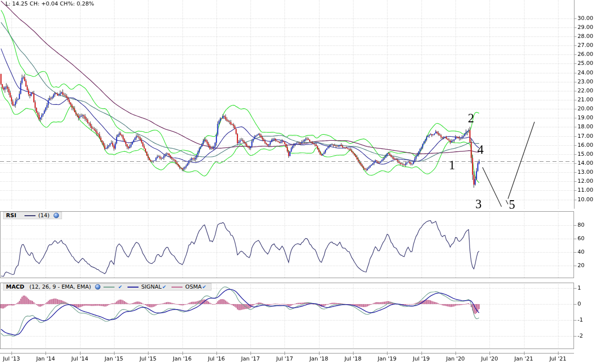  I want to click on x-axis-label: Jan '17, so click(250, 359).